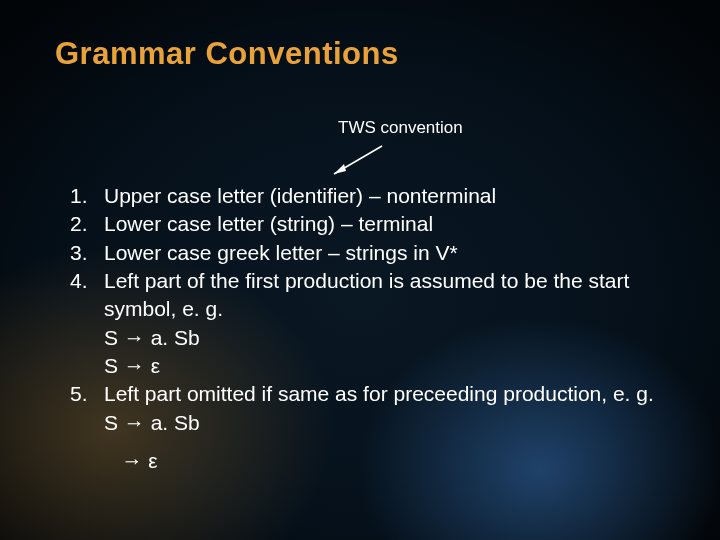 The height and width of the screenshot is (540, 720). What do you see at coordinates (227, 54) in the screenshot?
I see `slide-title: Grammar Conventions` at bounding box center [227, 54].